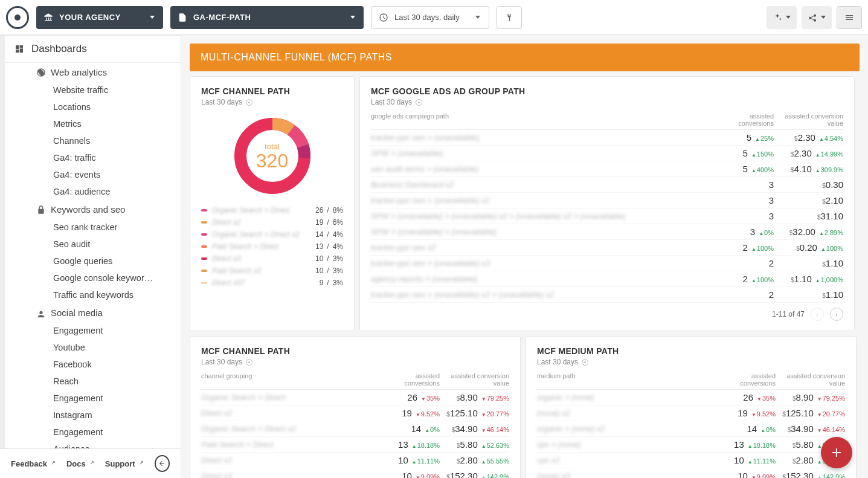 The height and width of the screenshot is (478, 868). I want to click on card-title: MCF CHANNEL PATH, so click(272, 91).